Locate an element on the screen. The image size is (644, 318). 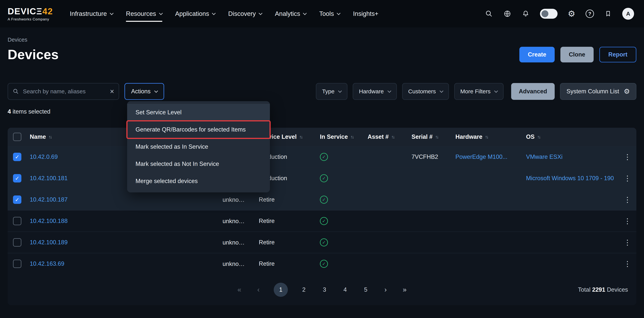
system-column-list-button: System Column List ⚙ is located at coordinates (598, 92).